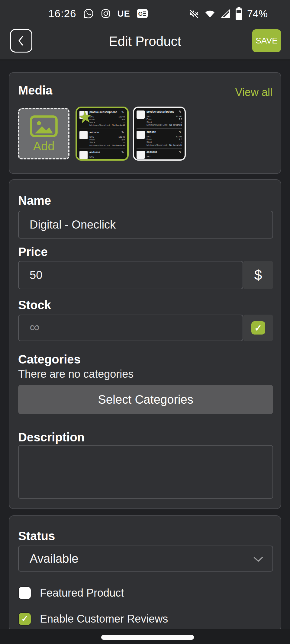 This screenshot has height=644, width=290. I want to click on battery-icon, so click(239, 14).